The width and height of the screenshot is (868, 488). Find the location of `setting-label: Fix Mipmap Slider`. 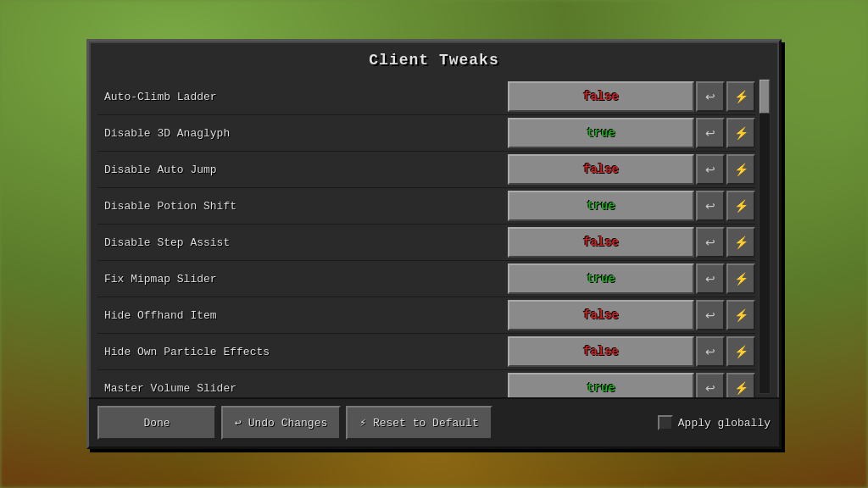

setting-label: Fix Mipmap Slider is located at coordinates (303, 280).